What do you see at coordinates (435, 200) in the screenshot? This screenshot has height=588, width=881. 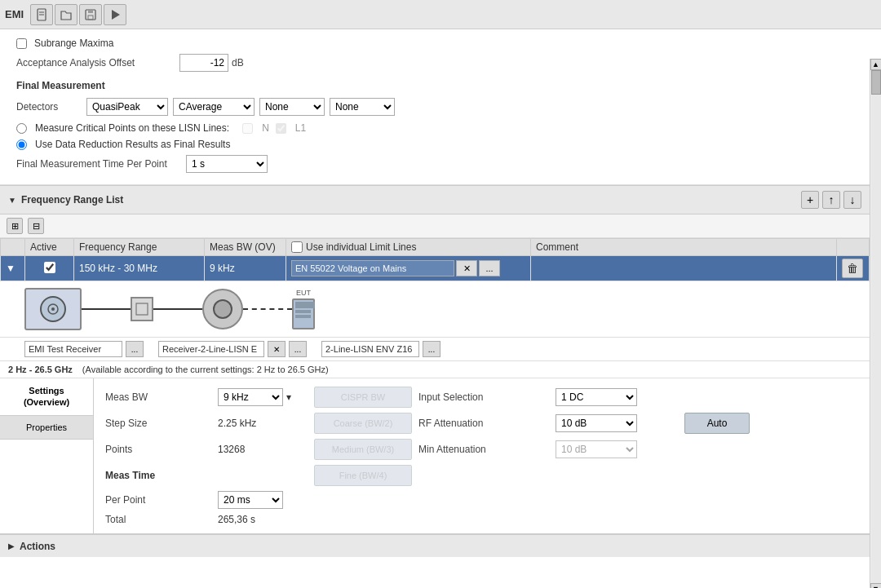 I see `freq-range-section-header: ▼ Frequency Range List + ↑ ↓` at bounding box center [435, 200].